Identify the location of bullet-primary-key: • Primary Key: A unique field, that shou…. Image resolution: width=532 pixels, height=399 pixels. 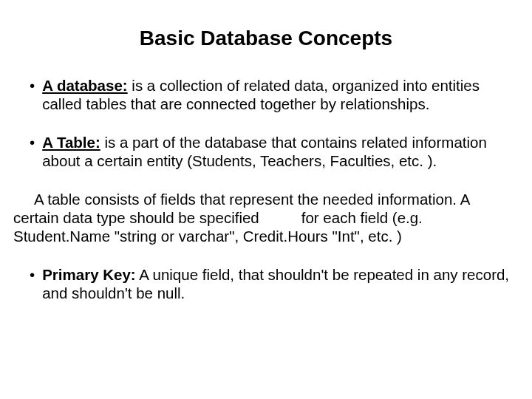
(266, 284).